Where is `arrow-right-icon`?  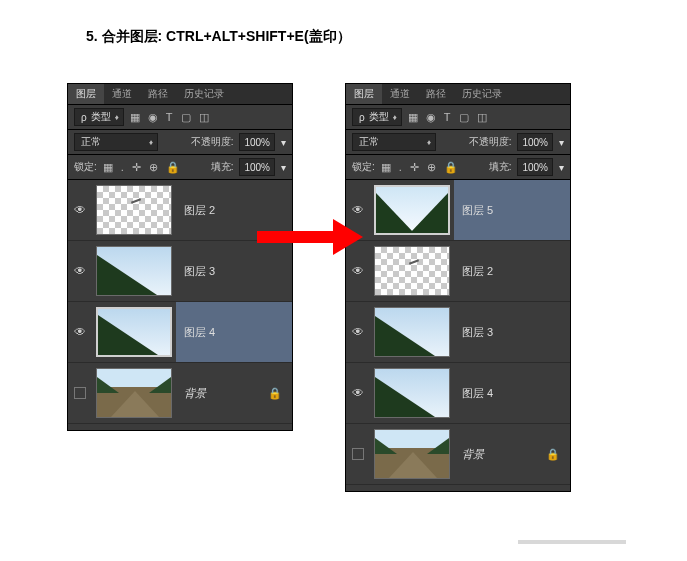
arrow-right-icon is located at coordinates (311, 237).